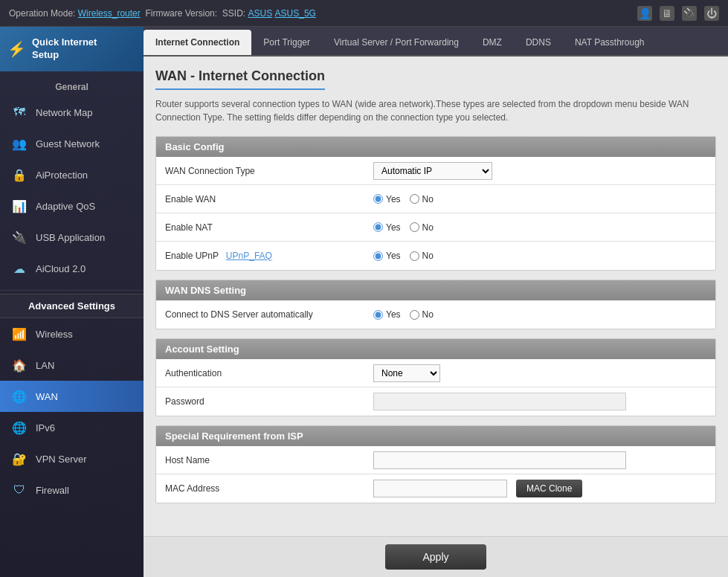 The image size is (728, 577). Describe the element at coordinates (407, 373) in the screenshot. I see `authentication-select: None PAP CHAP MS-CHAP` at that location.